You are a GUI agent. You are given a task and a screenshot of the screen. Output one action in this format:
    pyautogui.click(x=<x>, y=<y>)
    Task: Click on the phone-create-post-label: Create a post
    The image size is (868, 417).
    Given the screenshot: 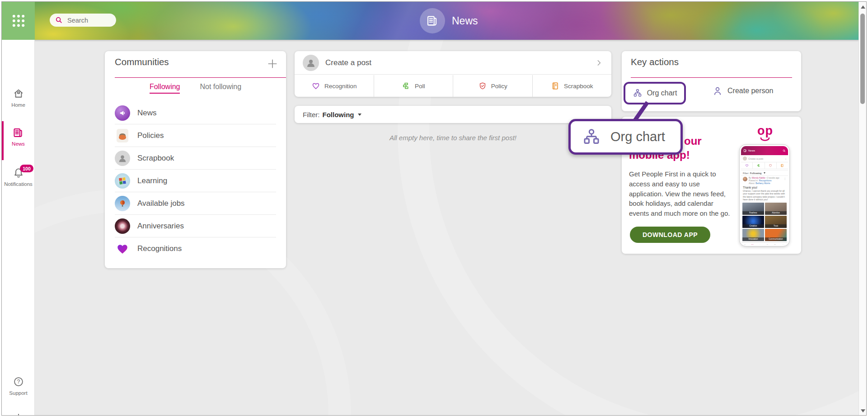 What is the action you would take?
    pyautogui.click(x=766, y=159)
    